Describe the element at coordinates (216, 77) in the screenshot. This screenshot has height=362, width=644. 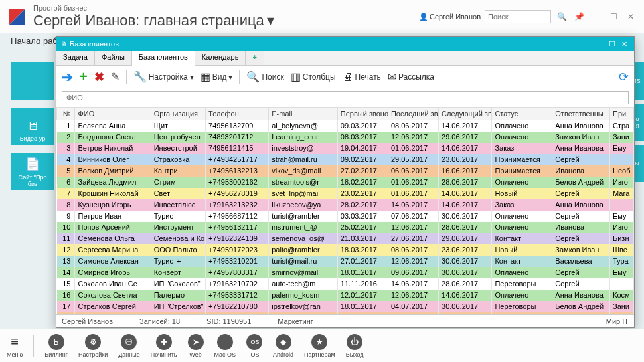
I see `view-button: ▦Вид ▾` at that location.